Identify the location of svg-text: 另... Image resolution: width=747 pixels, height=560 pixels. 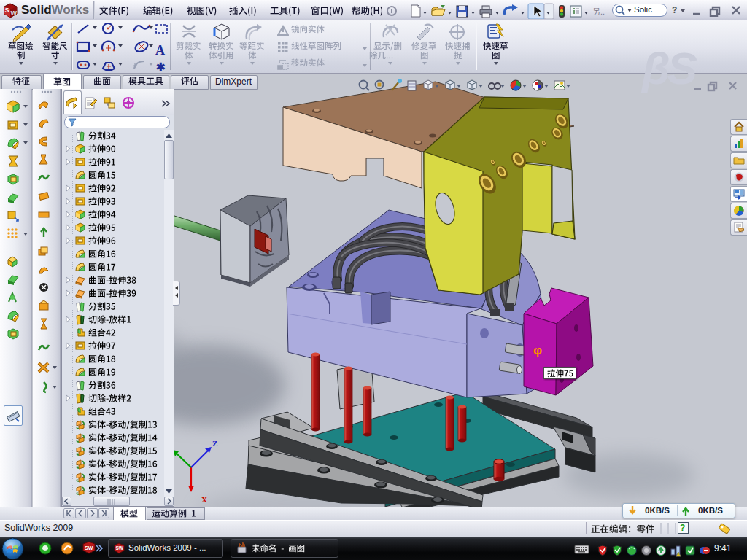
(598, 12).